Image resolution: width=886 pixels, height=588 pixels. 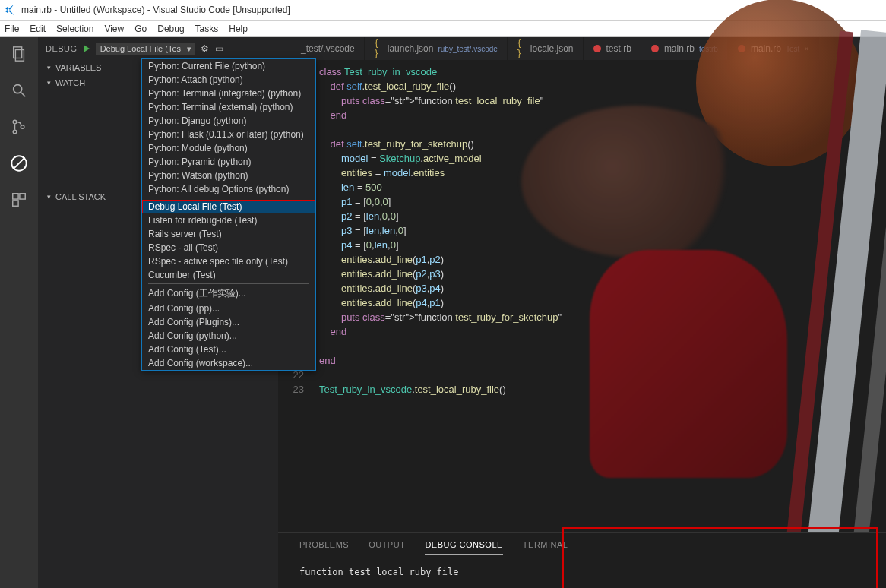 What do you see at coordinates (38, 29) in the screenshot?
I see `menu-edit: Edit` at bounding box center [38, 29].